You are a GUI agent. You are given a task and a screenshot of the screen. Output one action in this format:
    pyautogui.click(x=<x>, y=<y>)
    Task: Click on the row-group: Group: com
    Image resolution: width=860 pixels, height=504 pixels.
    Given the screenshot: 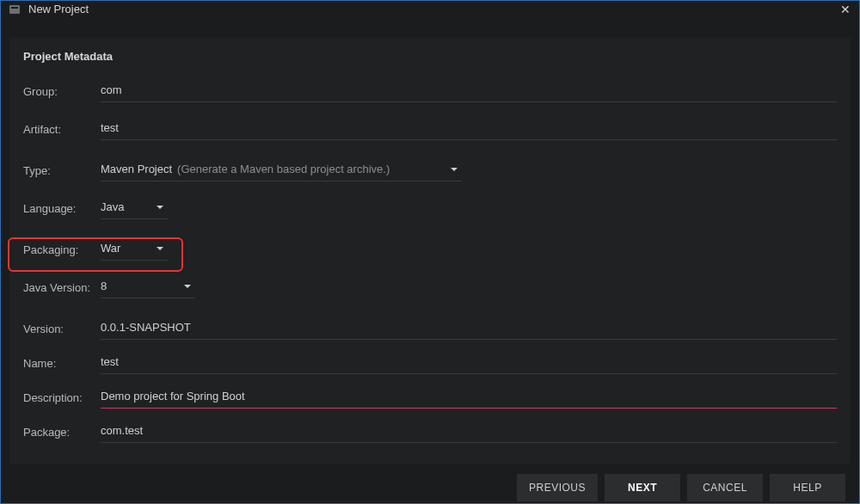 What is the action you would take?
    pyautogui.click(x=430, y=91)
    